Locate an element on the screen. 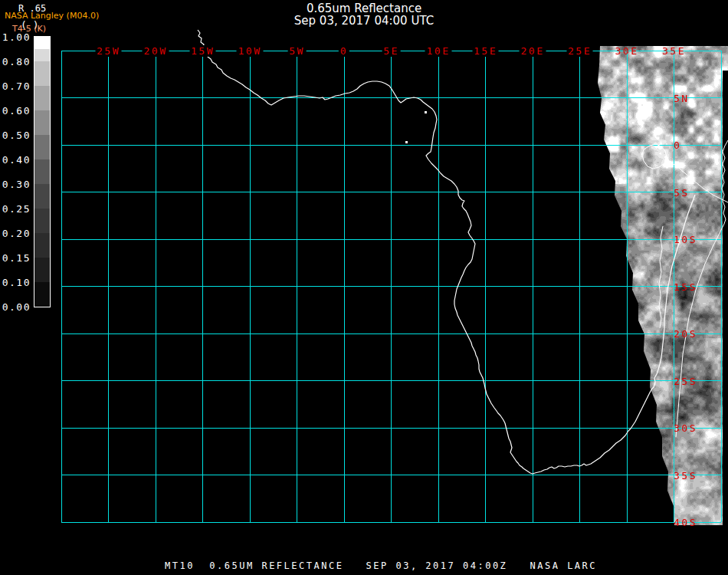 The height and width of the screenshot is (575, 728). longitude-label: 0 is located at coordinates (344, 51).